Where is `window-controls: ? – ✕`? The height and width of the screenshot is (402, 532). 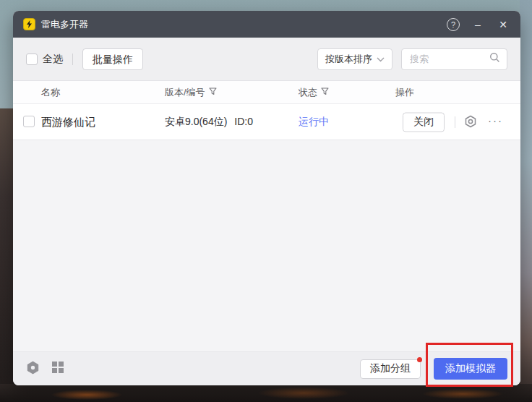 window-controls: ? – ✕ is located at coordinates (479, 25).